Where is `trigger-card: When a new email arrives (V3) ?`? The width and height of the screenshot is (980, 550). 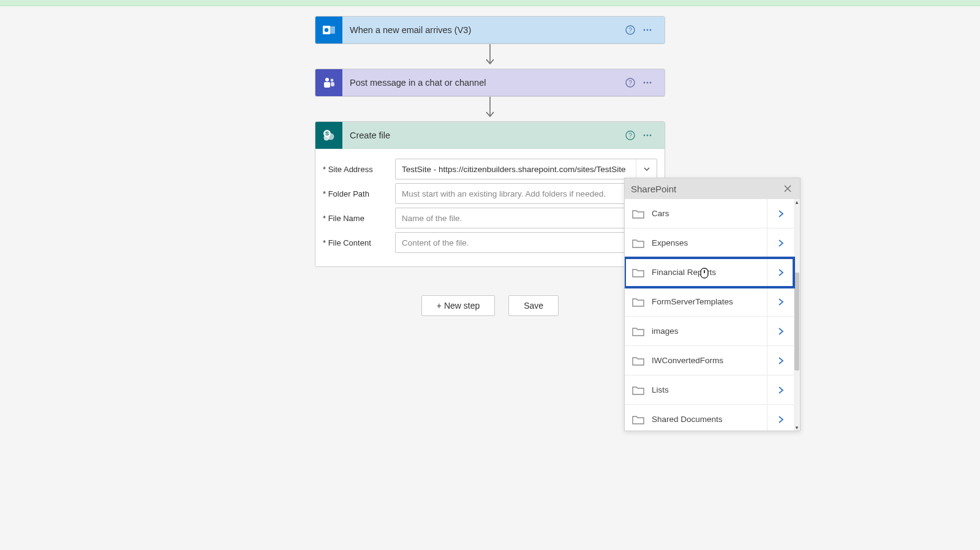
trigger-card: When a new email arrives (V3) ? is located at coordinates (490, 30).